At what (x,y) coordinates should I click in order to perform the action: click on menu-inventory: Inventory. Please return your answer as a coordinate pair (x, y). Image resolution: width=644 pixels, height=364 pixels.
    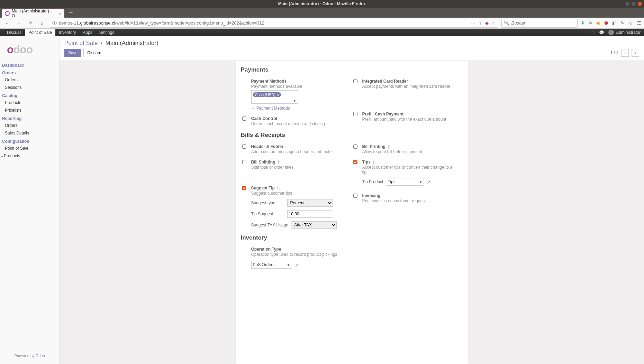
    Looking at the image, I should click on (67, 32).